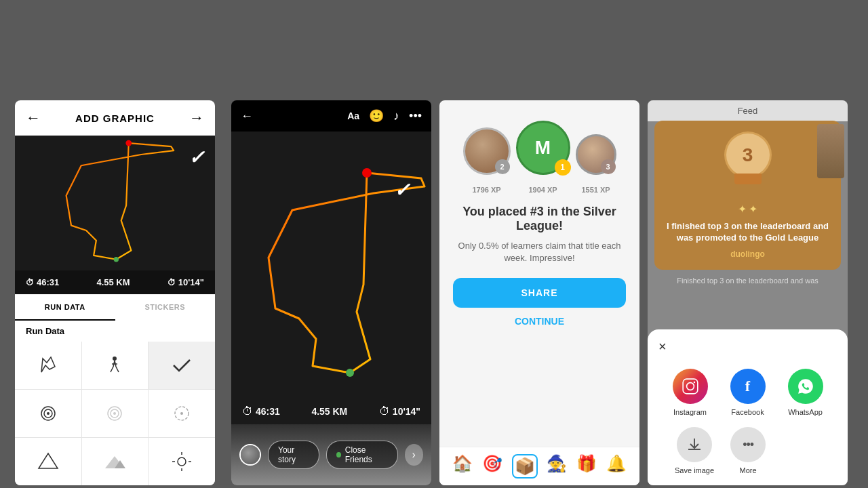 The height and width of the screenshot is (488, 868). What do you see at coordinates (115, 331) in the screenshot?
I see `run-data-section-label: Run Data` at bounding box center [115, 331].